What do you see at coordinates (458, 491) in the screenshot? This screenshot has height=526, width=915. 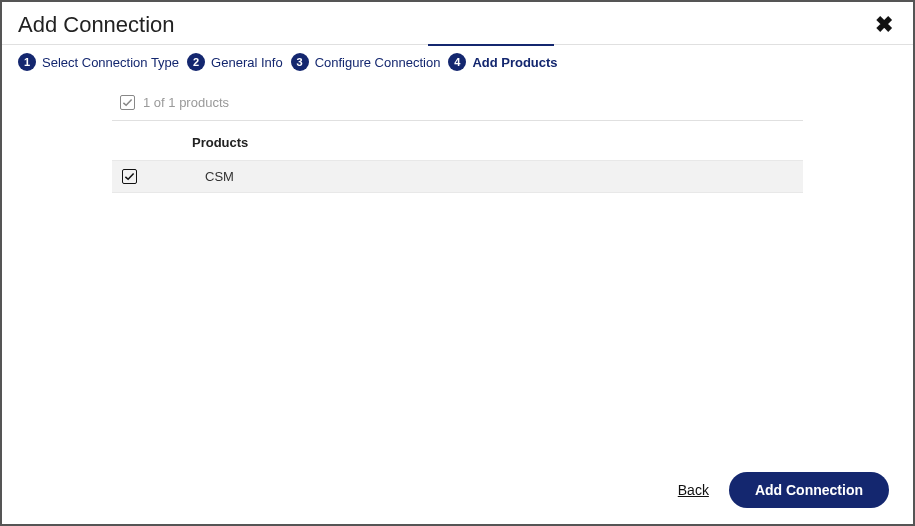 I see `modal-footer: Back Add Connection` at bounding box center [458, 491].